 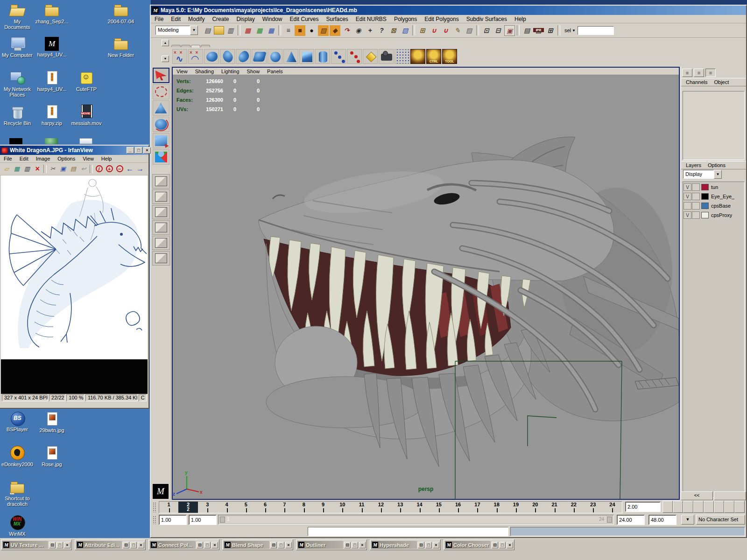 I want to click on timeline-frame: 5, so click(x=246, y=507).